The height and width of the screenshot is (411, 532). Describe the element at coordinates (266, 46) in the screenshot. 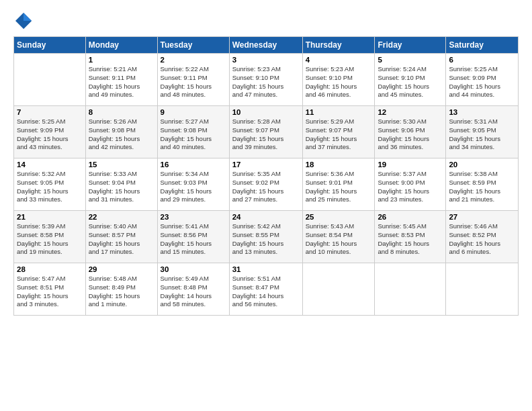

I see `weekday-header-wednesday: Wednesday` at that location.